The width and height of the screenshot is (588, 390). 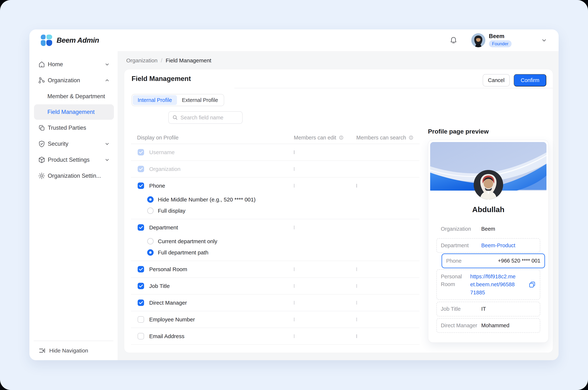 What do you see at coordinates (42, 144) in the screenshot?
I see `shield-check-icon` at bounding box center [42, 144].